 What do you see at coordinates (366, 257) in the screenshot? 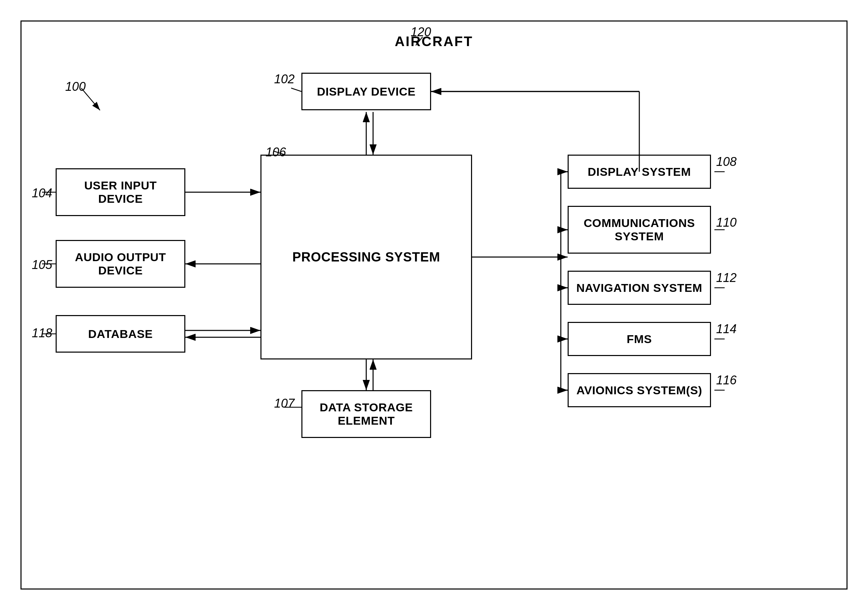
I see `processing-system-box: PROCESSING SYSTEM` at bounding box center [366, 257].